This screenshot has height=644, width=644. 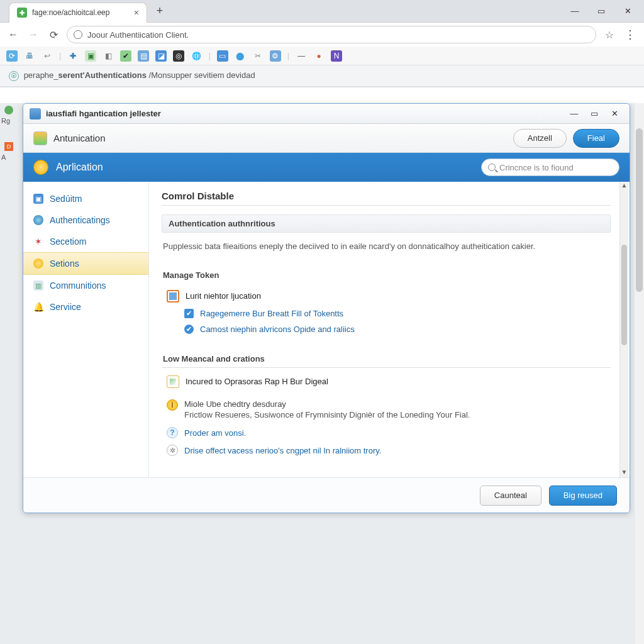 What do you see at coordinates (40, 138) in the screenshot?
I see `subheader-icon` at bounding box center [40, 138].